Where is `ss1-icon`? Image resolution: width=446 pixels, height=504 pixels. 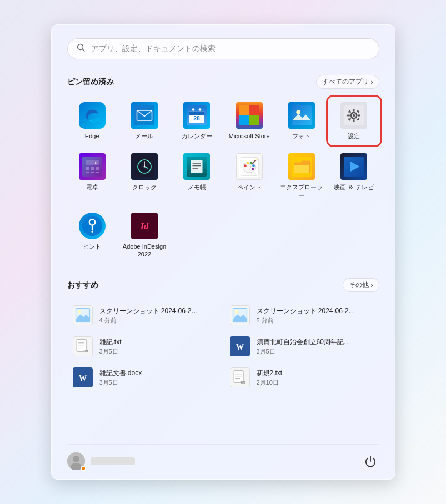 ss1-icon is located at coordinates (83, 315).